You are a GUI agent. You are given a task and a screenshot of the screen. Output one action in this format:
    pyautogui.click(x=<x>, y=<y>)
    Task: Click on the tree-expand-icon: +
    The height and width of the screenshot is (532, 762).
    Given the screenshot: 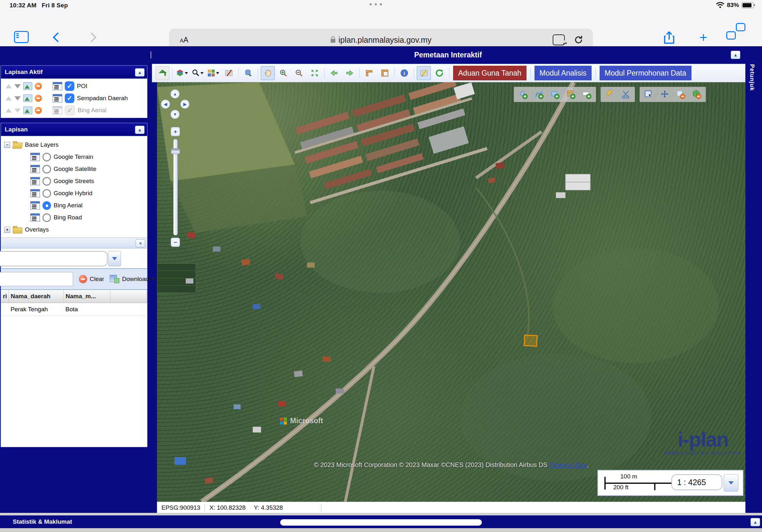 What is the action you would take?
    pyautogui.click(x=7, y=230)
    